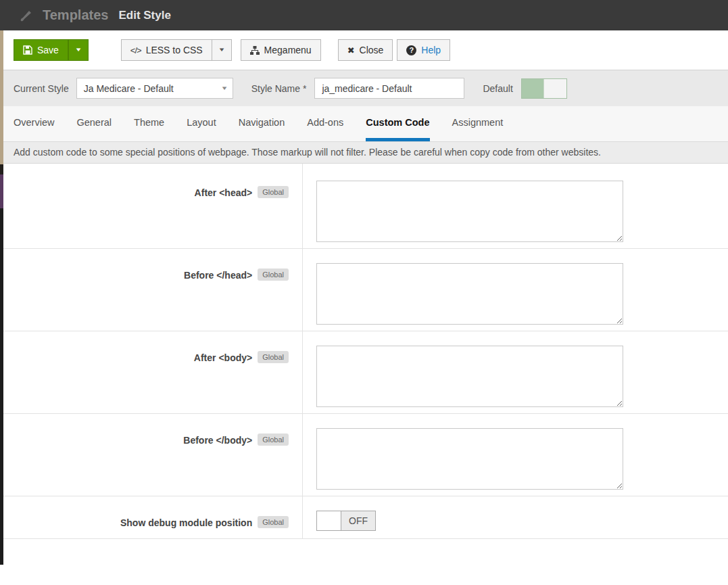 The image size is (728, 585). Describe the element at coordinates (470, 294) in the screenshot. I see `before-head-textarea` at that location.